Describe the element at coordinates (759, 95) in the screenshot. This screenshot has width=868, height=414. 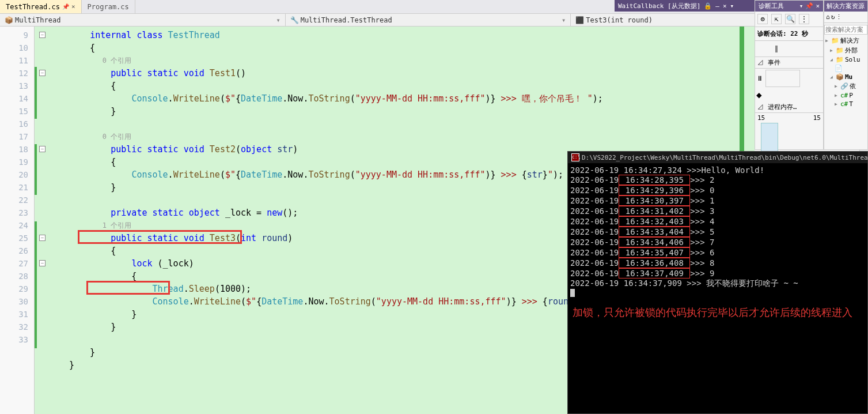
I see `diamond-icon: ◆` at that location.